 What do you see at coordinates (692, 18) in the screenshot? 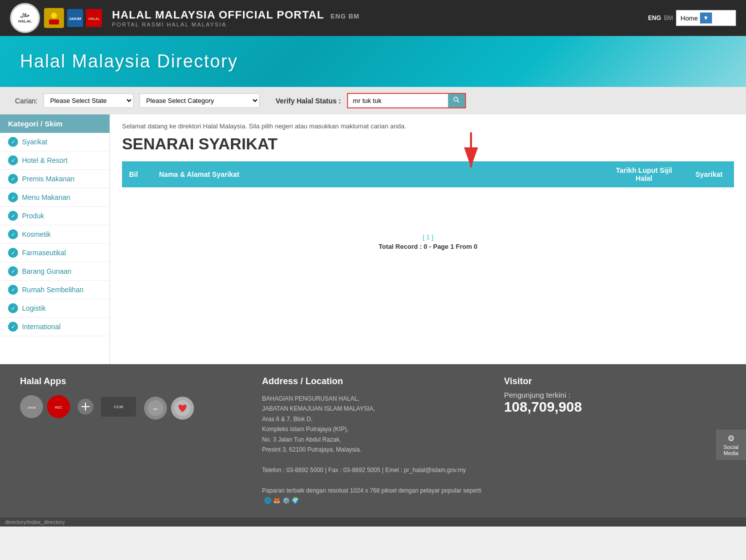
I see `lang-nav: ENG BM Home ▼` at bounding box center [692, 18].